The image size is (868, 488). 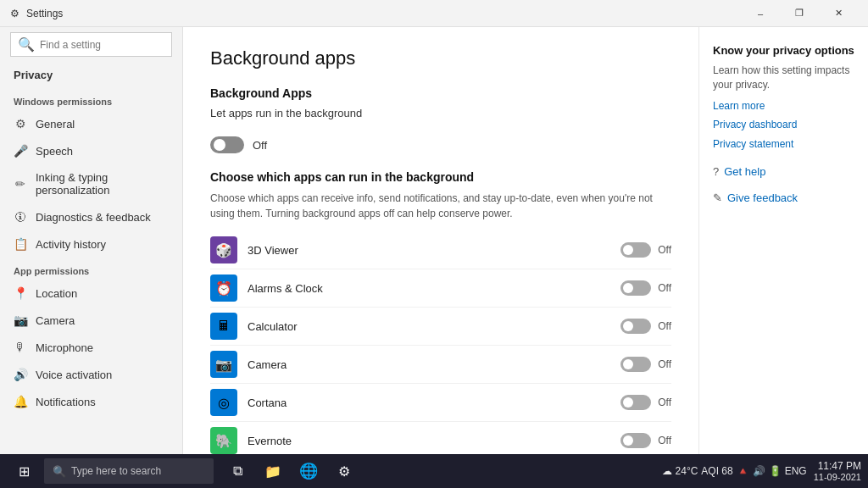 I want to click on app-toggle-row-3: Off, so click(x=646, y=364).